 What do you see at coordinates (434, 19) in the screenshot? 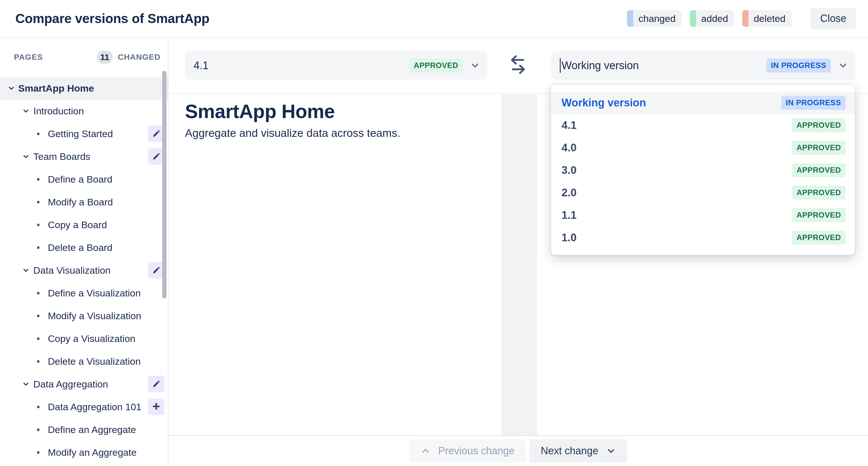
I see `header: Compare versions of SmartApp changedadde…` at bounding box center [434, 19].